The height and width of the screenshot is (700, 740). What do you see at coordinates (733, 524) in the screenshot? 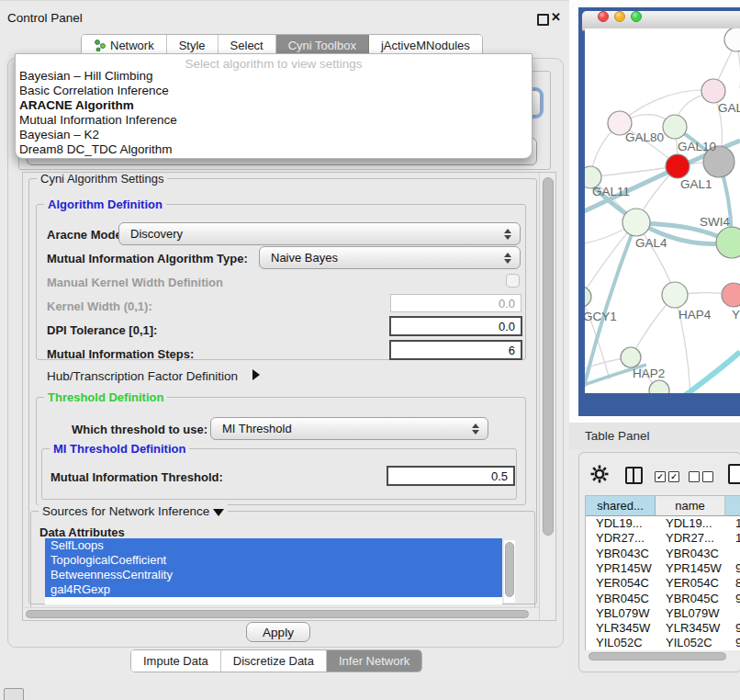
I see `table-cell: 13` at bounding box center [733, 524].